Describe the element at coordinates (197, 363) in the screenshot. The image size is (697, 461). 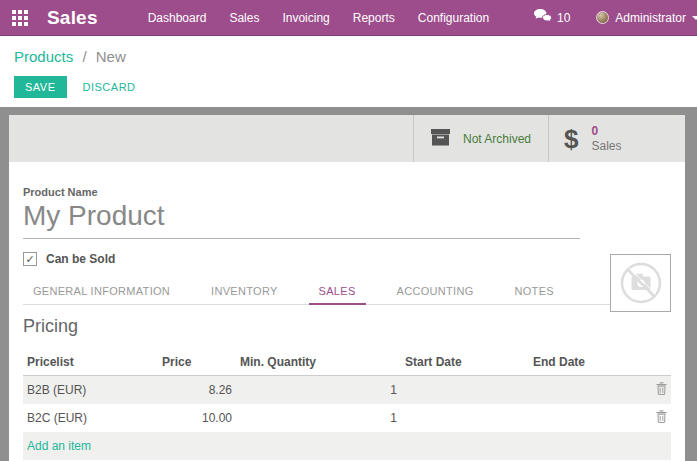
I see `col-header-price: Price` at that location.